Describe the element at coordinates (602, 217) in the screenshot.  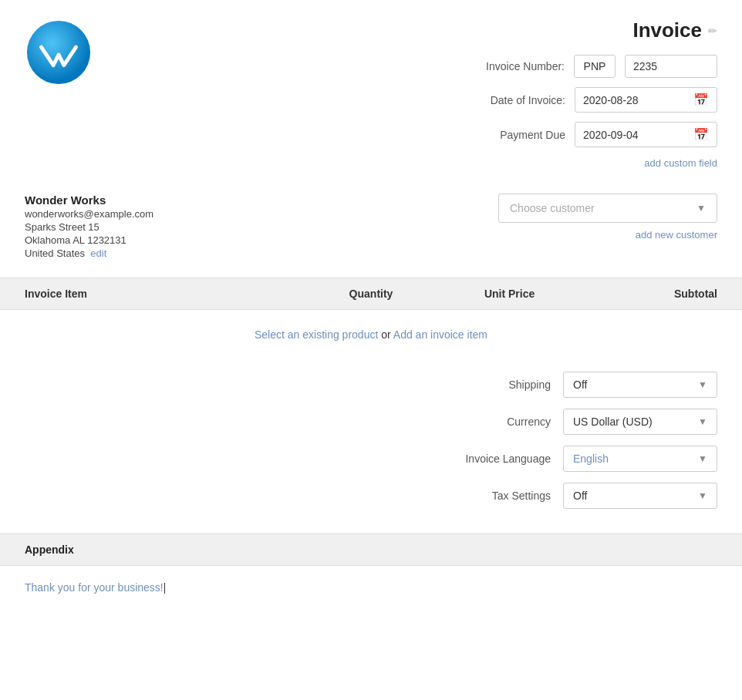
I see `customer-section: Choose customer ▼ add new customer` at that location.